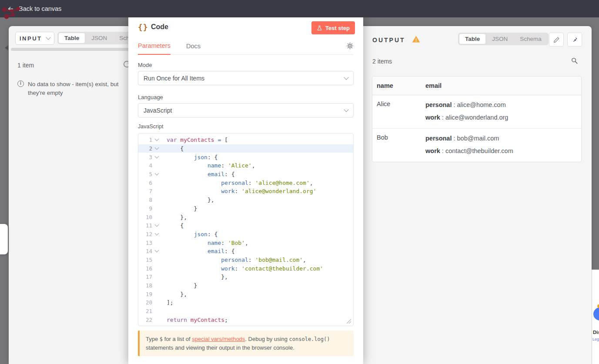 The image size is (599, 364). What do you see at coordinates (246, 217) in the screenshot?
I see `code-line: 10 },` at bounding box center [246, 217].